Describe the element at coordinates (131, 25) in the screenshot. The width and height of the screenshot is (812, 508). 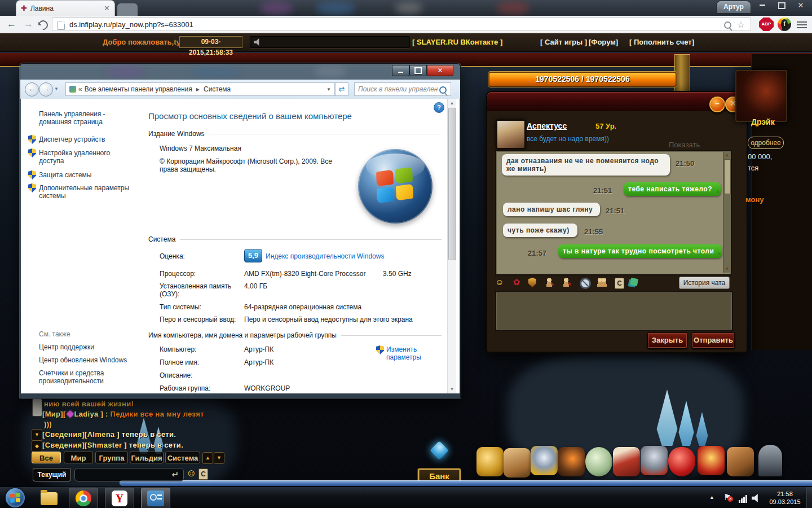
I see `url-text: ds.infiplay.ru/play_now.php?s=633001` at that location.